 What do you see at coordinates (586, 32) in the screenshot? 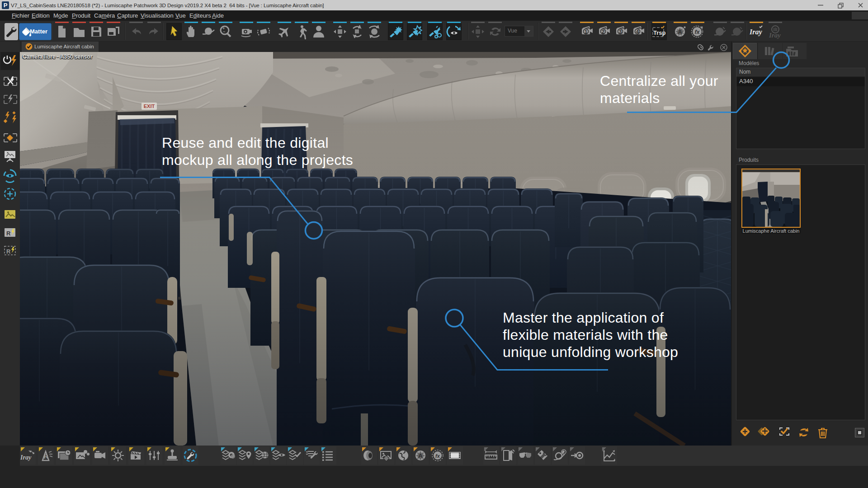
I see `svg-text: 1` at bounding box center [586, 32].